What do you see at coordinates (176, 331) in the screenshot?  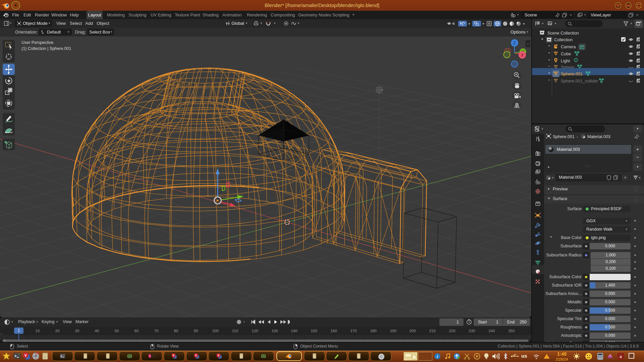 I see `svg-text: 80` at bounding box center [176, 331].